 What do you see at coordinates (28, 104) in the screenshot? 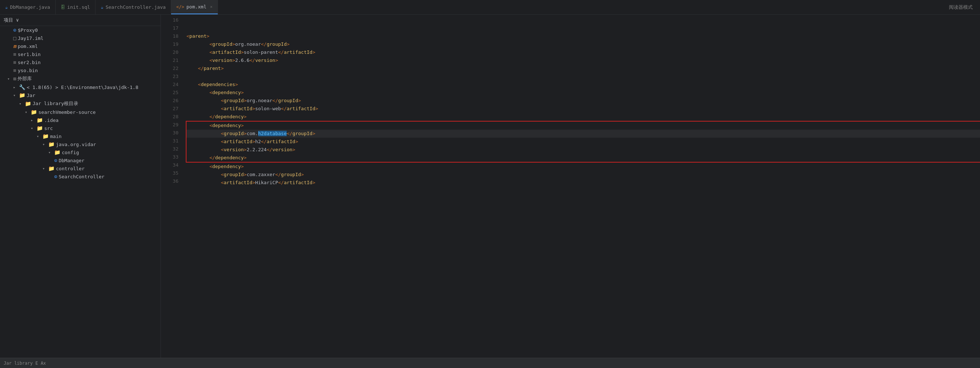
I see `folder-icon-2: 📁` at bounding box center [28, 104].